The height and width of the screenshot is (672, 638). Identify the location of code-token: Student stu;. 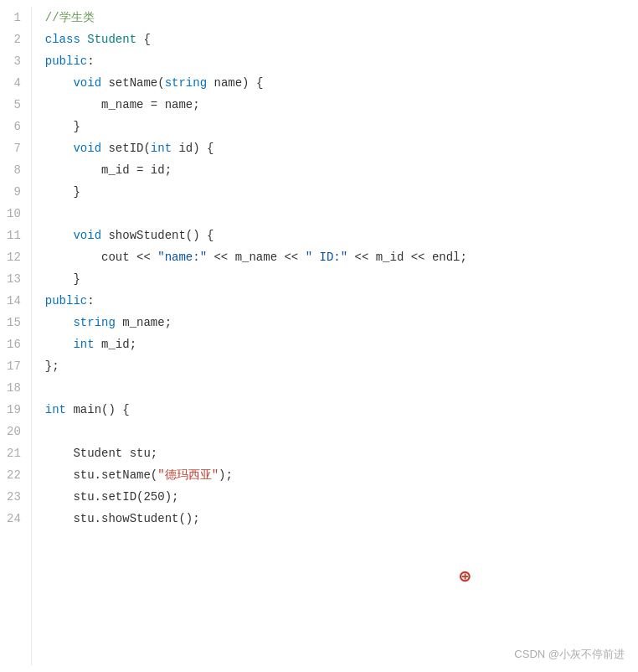
(101, 453).